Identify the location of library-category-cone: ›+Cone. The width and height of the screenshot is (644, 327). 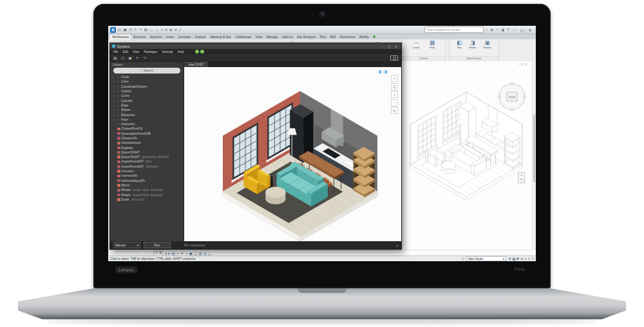
(147, 81).